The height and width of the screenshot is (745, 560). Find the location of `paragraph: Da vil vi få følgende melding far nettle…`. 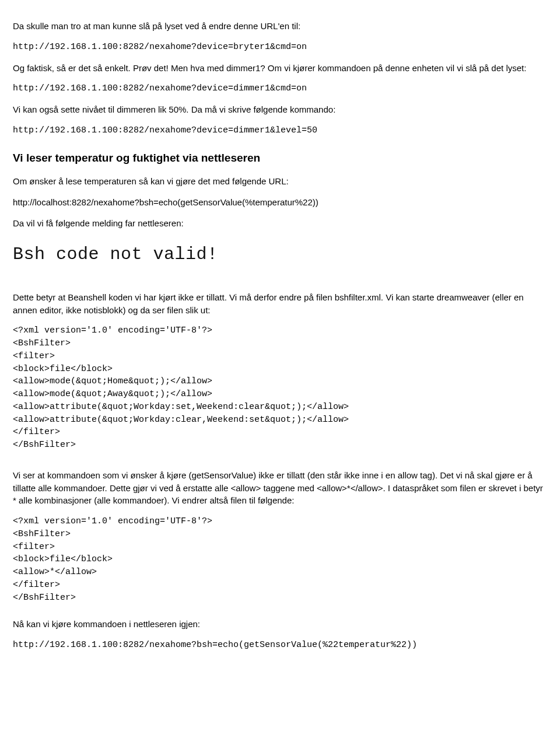

paragraph: Da vil vi få følgende melding far nettle… is located at coordinates (280, 223).